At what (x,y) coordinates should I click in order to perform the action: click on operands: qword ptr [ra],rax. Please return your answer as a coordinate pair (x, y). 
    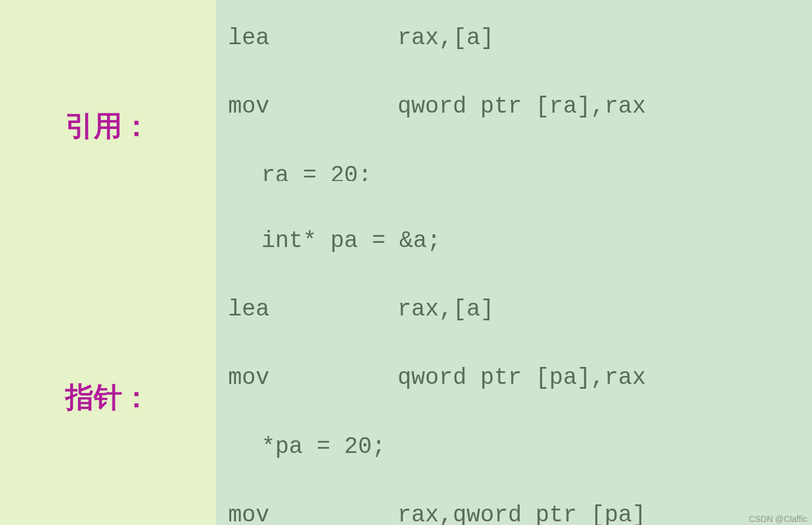
    Looking at the image, I should click on (522, 107).